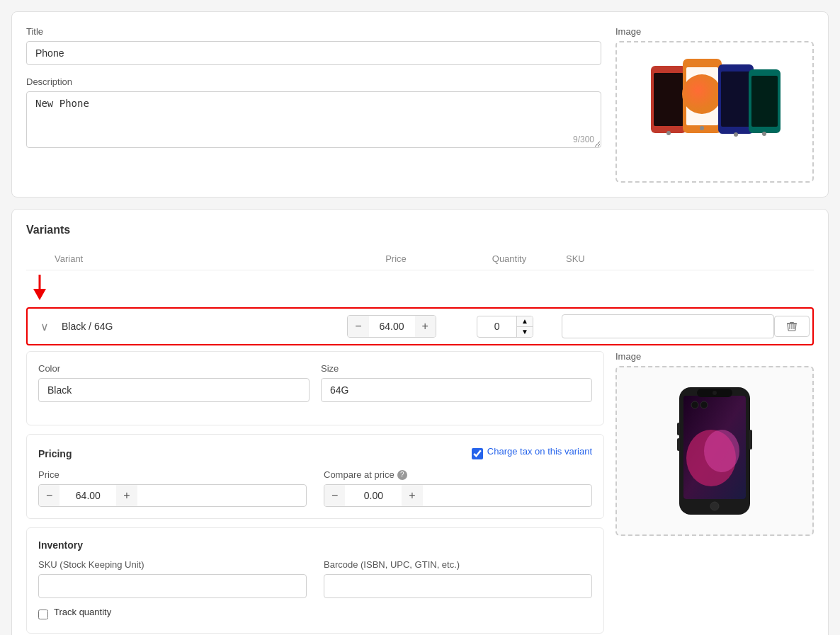 This screenshot has height=635, width=840. I want to click on barcode-label: Barcode (ISBN, UPC, GTIN, etc.), so click(458, 565).